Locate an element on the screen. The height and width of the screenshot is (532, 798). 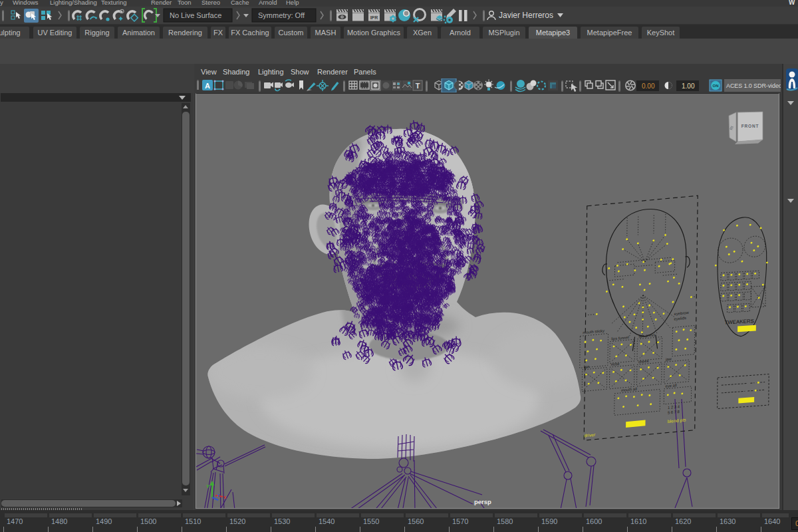
svg-text: ON is located at coordinates (716, 86).